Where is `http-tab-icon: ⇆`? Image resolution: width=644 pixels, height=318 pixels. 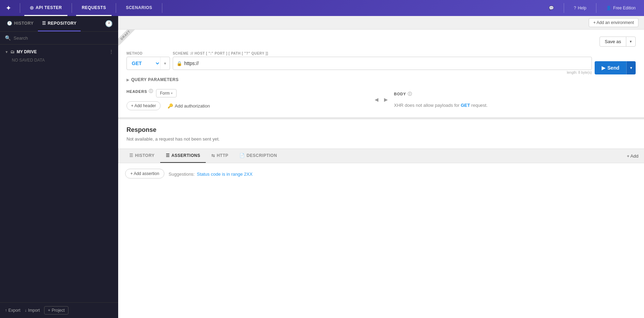
http-tab-icon: ⇆ is located at coordinates (213, 156).